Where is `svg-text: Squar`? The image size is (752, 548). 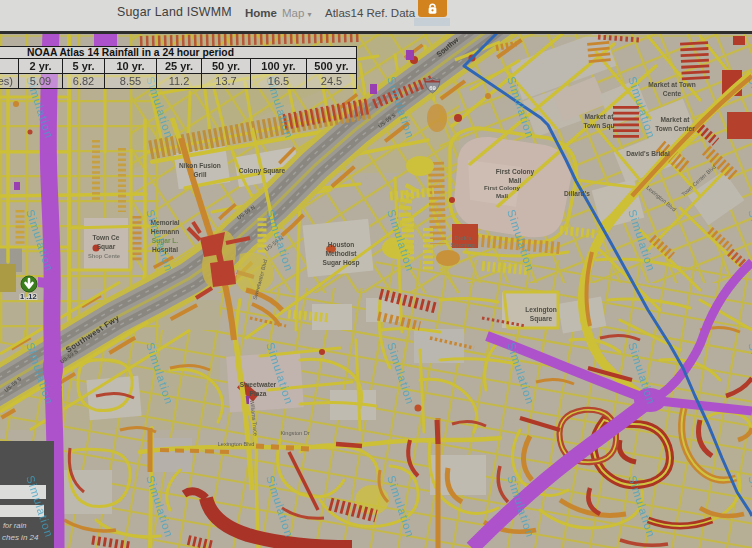
svg-text: Squar is located at coordinates (106, 247).